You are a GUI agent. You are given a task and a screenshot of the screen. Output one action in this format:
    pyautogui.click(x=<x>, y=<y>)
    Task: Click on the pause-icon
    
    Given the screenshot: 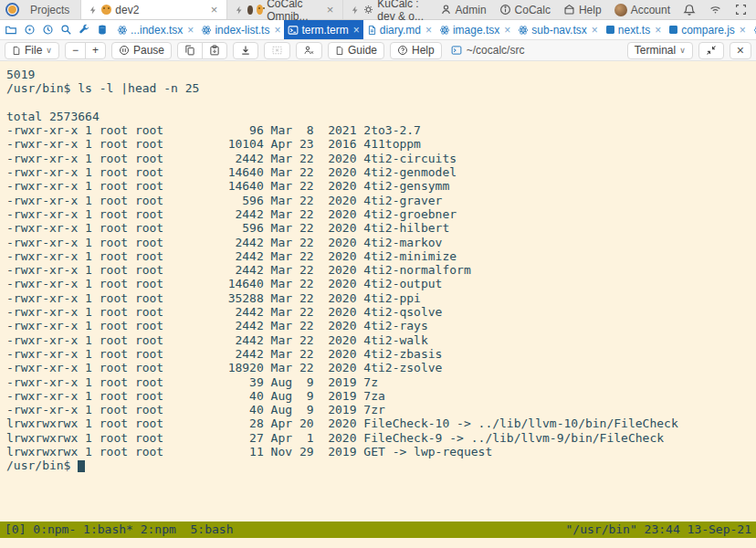 What is the action you would take?
    pyautogui.click(x=124, y=50)
    